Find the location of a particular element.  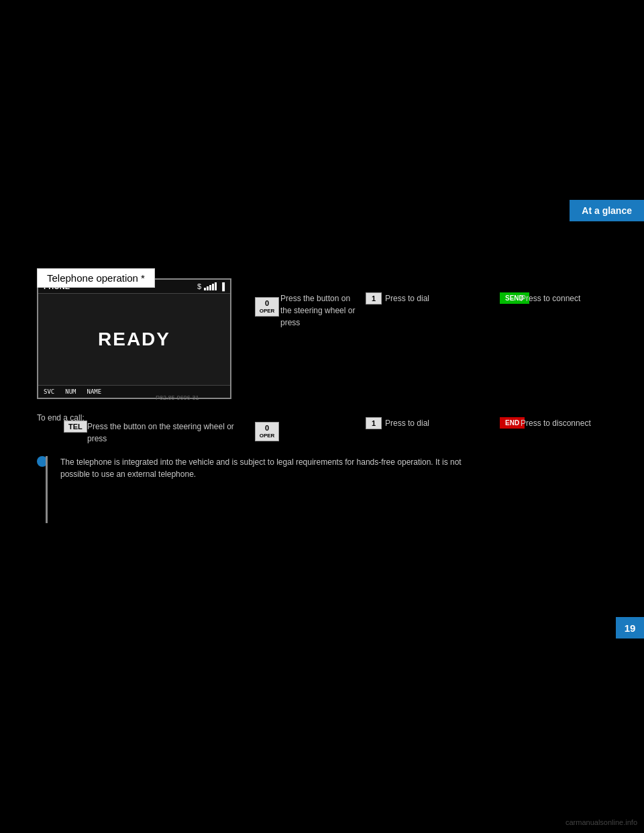

end-label: END is located at coordinates (513, 423).